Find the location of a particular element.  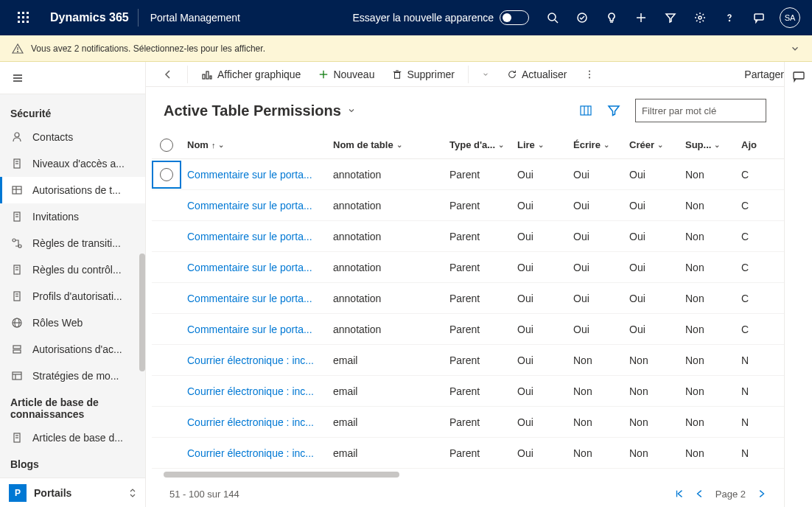

top-nav: Dynamics 365 Portal Management Essayer l… is located at coordinates (406, 18).